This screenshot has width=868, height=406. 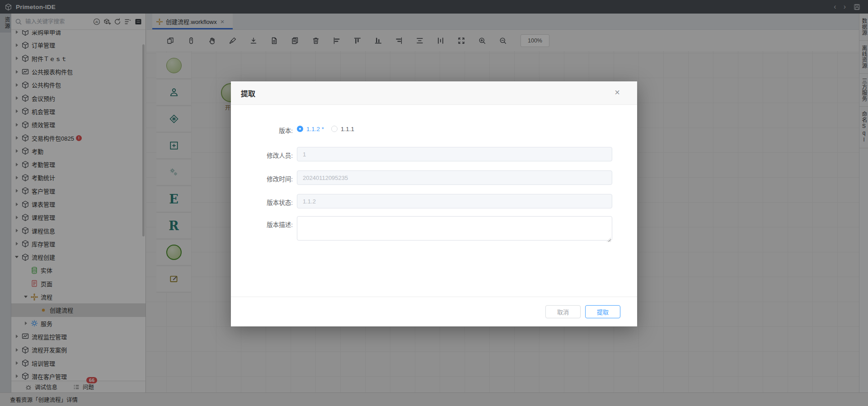 What do you see at coordinates (455, 201) in the screenshot?
I see `version-status-field` at bounding box center [455, 201].